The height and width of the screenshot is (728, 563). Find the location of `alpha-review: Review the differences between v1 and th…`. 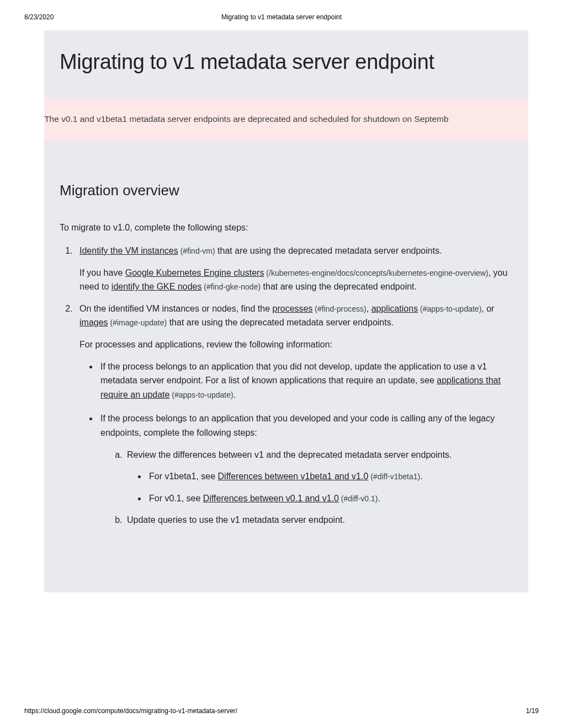

alpha-review: Review the differences between v1 and th… is located at coordinates (319, 477).